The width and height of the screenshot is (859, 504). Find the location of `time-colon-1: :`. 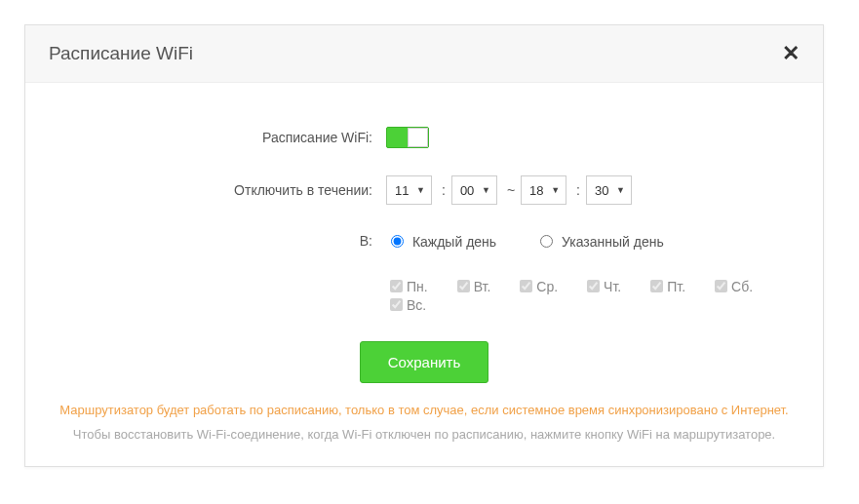

time-colon-1: : is located at coordinates (444, 190).